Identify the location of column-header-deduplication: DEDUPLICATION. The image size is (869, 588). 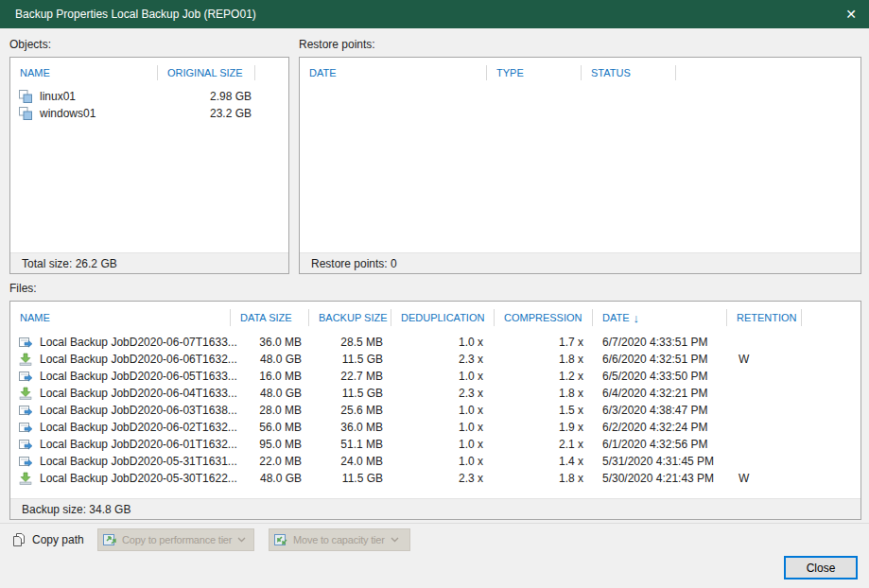
(443, 318).